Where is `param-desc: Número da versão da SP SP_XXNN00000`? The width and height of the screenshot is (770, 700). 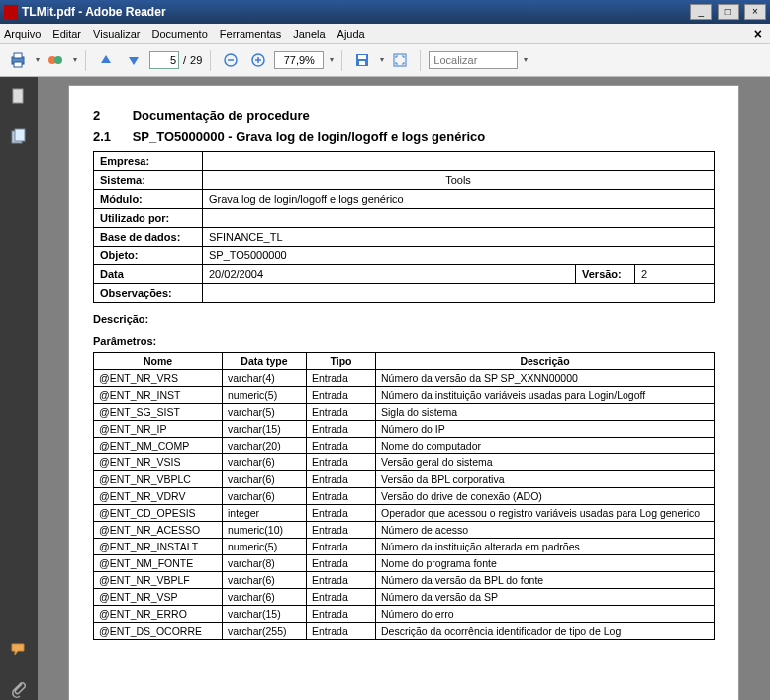
param-desc: Número da versão da SP SP_XXNN00000 is located at coordinates (545, 378).